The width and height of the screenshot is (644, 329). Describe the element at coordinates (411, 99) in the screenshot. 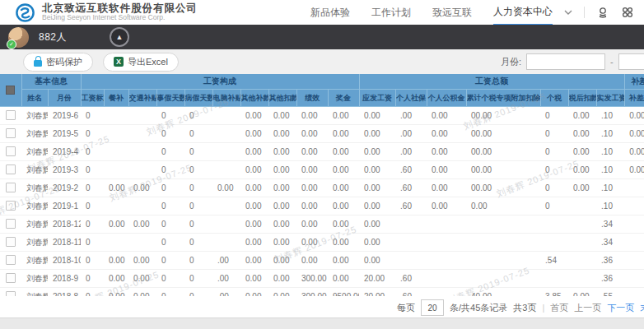

I see `col-header-13: 个人社保` at that location.